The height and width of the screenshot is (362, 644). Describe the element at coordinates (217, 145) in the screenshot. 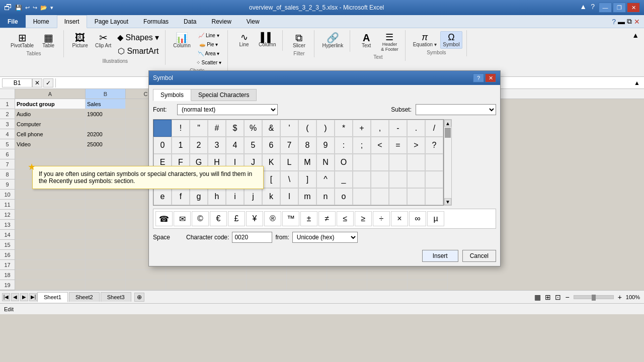

I see `sym-3: 3` at that location.